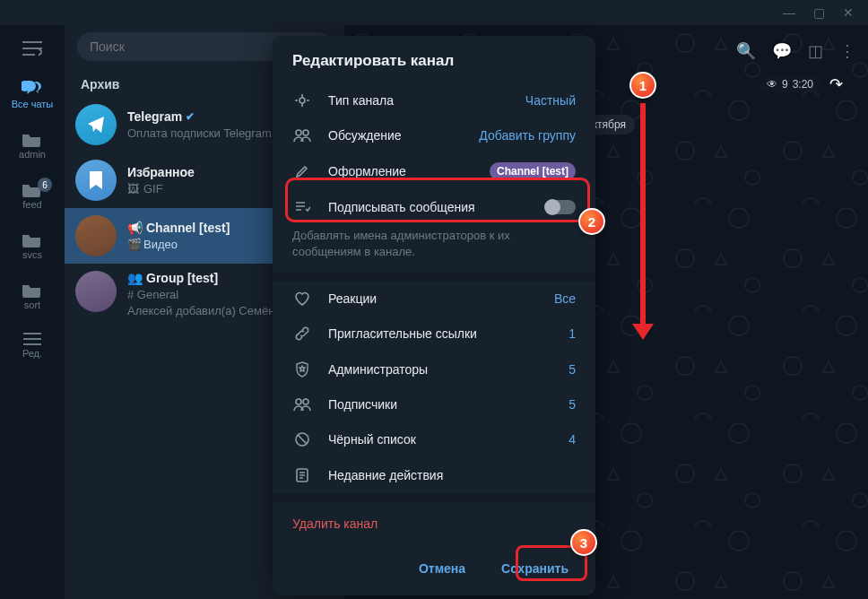 The height and width of the screenshot is (599, 868). Describe the element at coordinates (434, 439) in the screenshot. I see `row-blacklist: Чёрный список 4` at that location.